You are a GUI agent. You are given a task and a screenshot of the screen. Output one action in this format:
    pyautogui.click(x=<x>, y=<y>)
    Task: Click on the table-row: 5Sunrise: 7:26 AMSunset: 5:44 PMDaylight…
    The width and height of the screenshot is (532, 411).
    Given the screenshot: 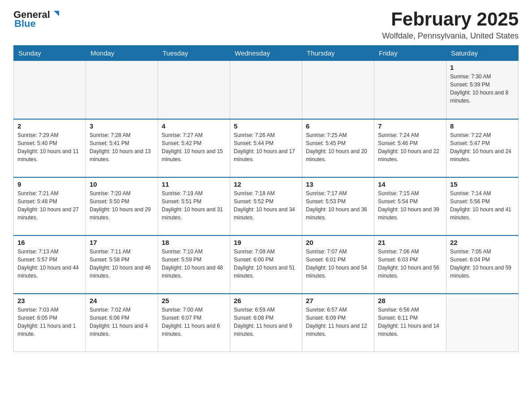 What is the action you would take?
    pyautogui.click(x=266, y=148)
    